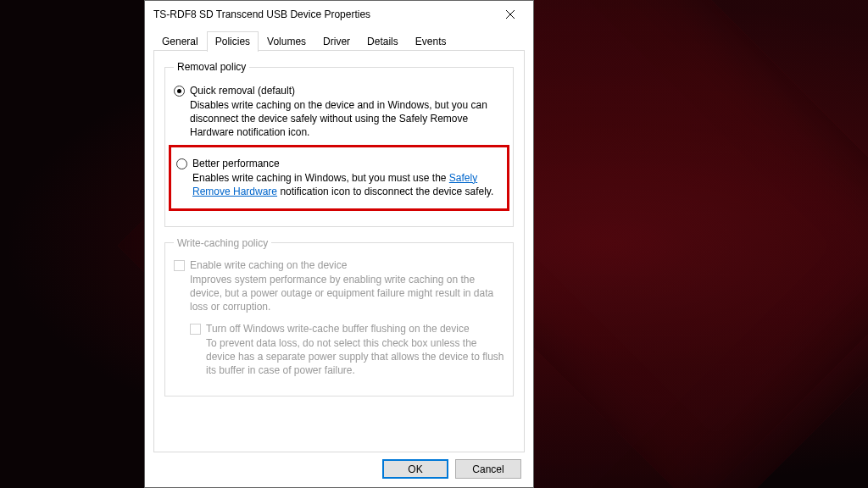 The height and width of the screenshot is (488, 868). Describe the element at coordinates (337, 41) in the screenshot. I see `tab-driver: Driver` at that location.